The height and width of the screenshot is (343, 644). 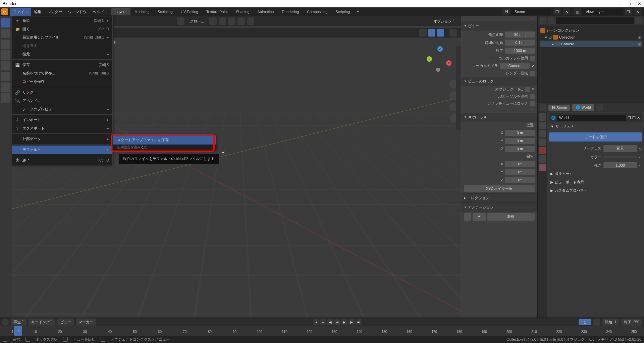 I want to click on tool-move, so click(x=6, y=44).